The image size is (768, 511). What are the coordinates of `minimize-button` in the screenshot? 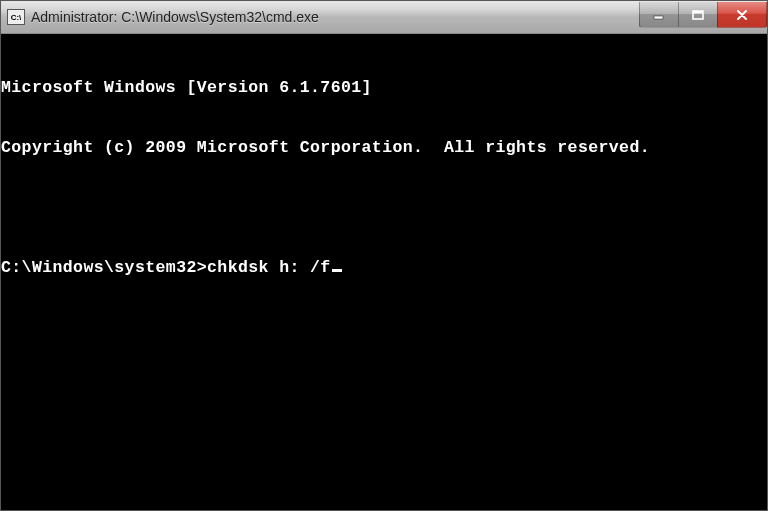 It's located at (659, 15).